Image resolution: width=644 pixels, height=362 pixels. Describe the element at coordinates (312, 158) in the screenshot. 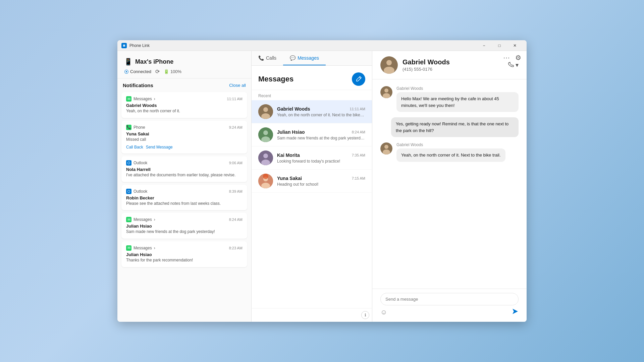

I see `message-item: Kai Morita 7:35 AM Looking forward to to…` at that location.